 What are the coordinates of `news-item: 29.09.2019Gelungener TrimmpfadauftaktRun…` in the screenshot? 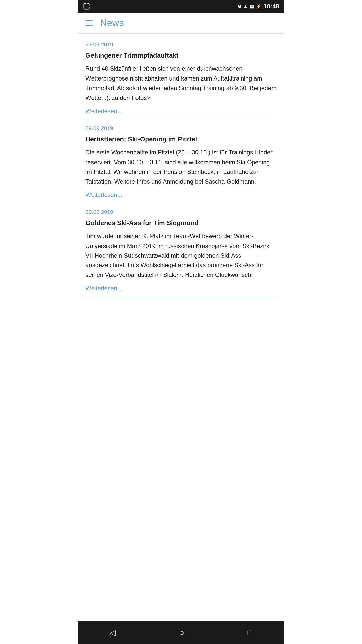 It's located at (181, 79).